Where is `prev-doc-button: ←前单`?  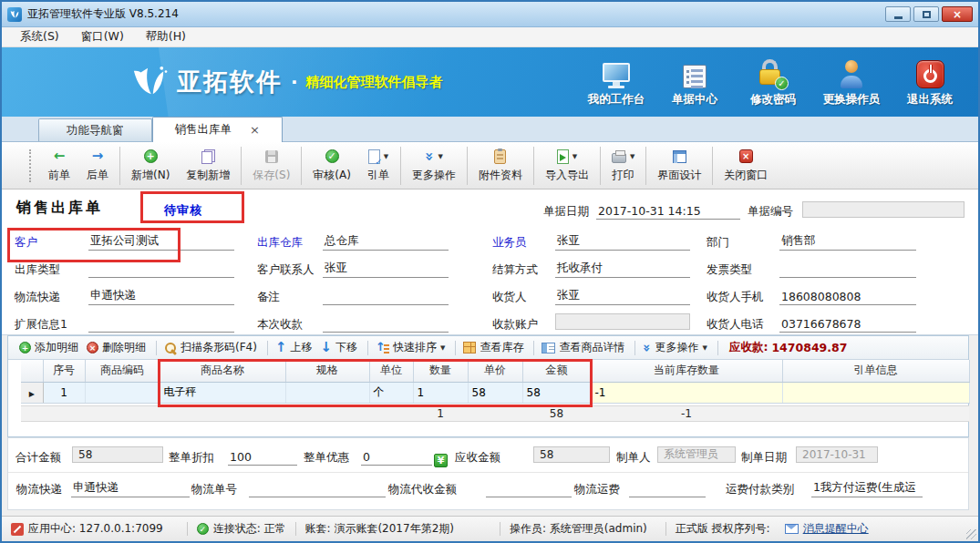
prev-doc-button: ←前单 is located at coordinates (59, 166).